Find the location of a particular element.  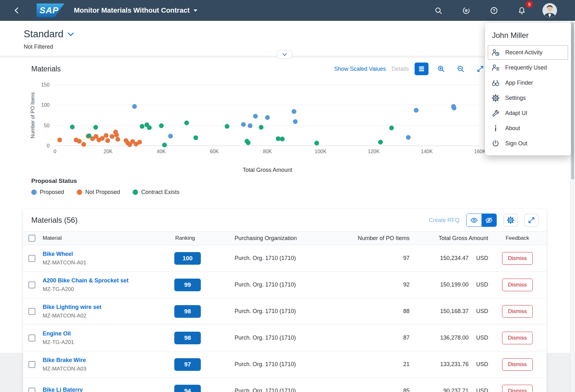

hide-details-button is located at coordinates (489, 220).